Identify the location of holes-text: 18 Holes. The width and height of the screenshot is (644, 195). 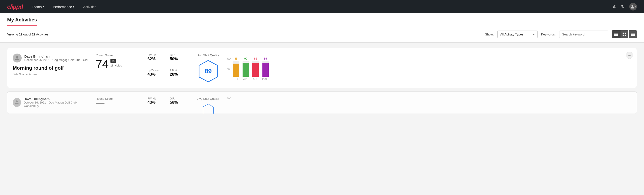
(116, 66).